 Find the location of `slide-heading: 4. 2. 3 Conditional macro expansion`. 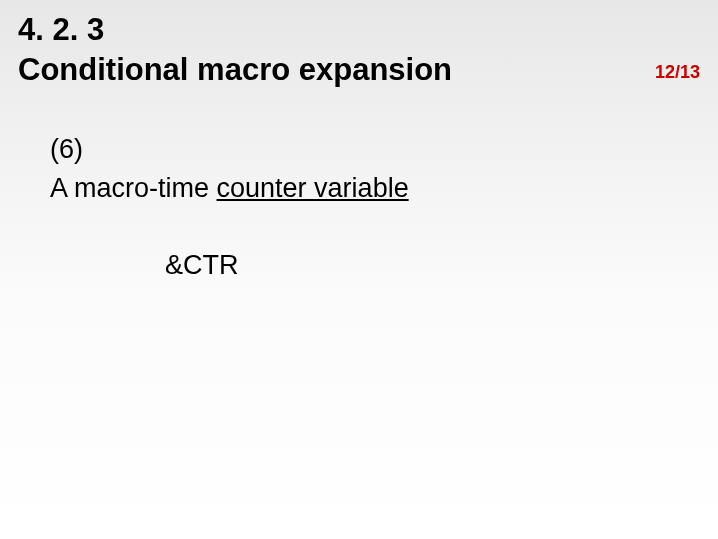

slide-heading: 4. 2. 3 Conditional macro expansion is located at coordinates (235, 50).